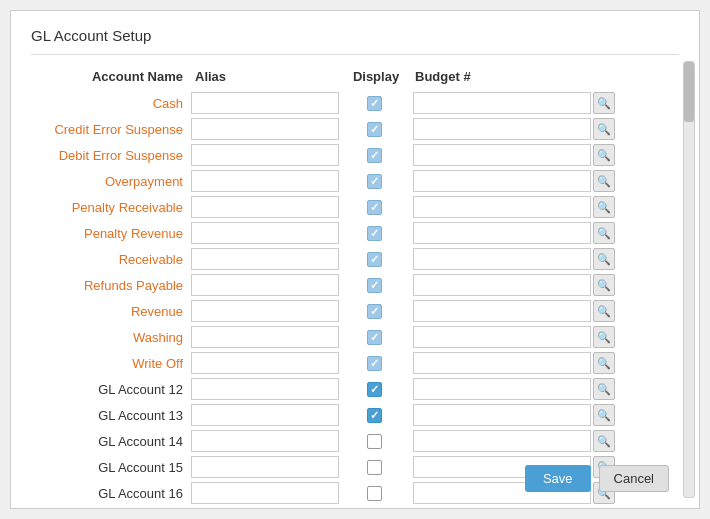  What do you see at coordinates (361, 129) in the screenshot?
I see `table-row: Credit Error Suspense🔍` at bounding box center [361, 129].